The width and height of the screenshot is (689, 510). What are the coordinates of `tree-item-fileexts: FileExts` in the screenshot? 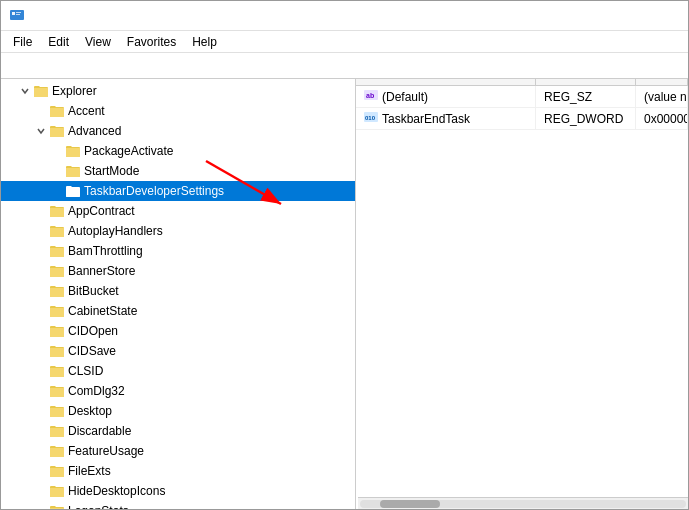 It's located at (178, 471).